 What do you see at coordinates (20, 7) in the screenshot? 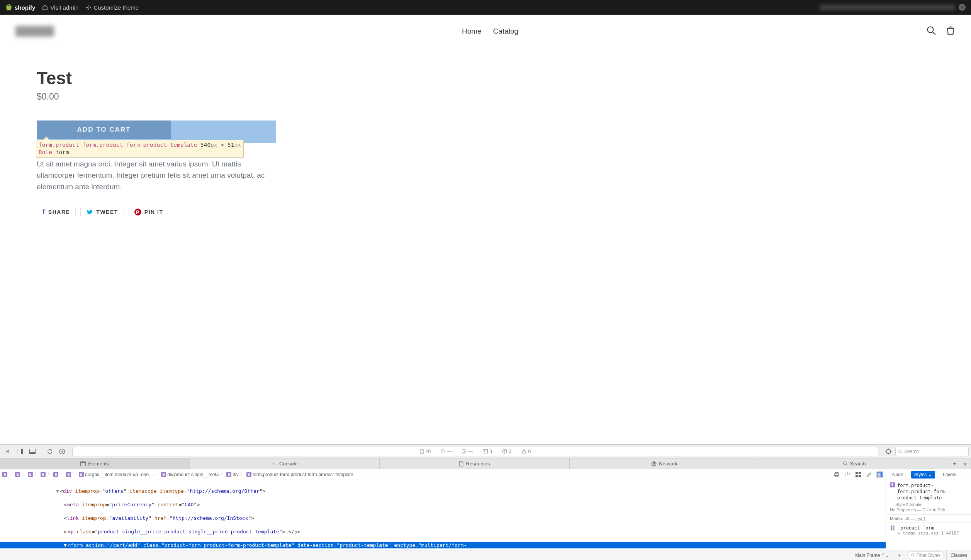
I see `shopify-logo: shopify` at bounding box center [20, 7].